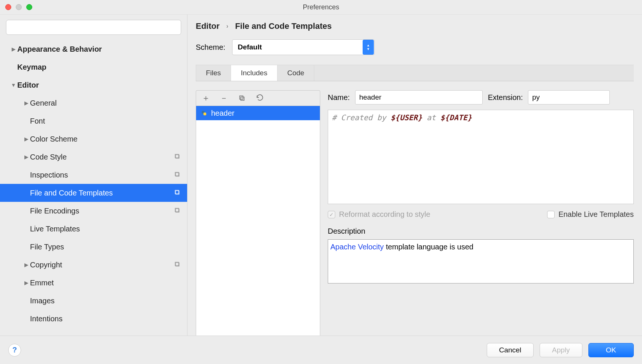 Image resolution: width=642 pixels, height=364 pixels. Describe the element at coordinates (321, 7) in the screenshot. I see `titlebar: Preferences` at that location.